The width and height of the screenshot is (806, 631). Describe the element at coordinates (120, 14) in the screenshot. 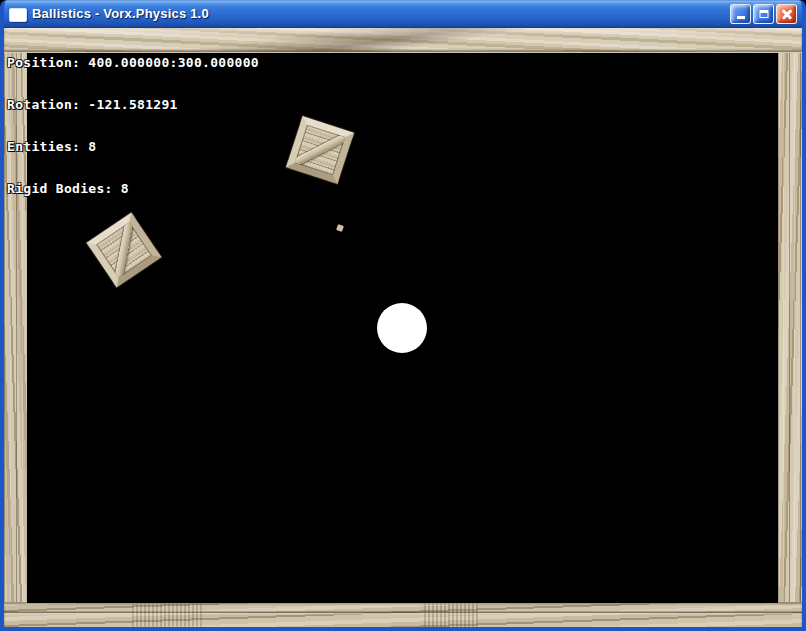

I see `window-title: Ballistics - Vorx.Physics 1.0` at that location.